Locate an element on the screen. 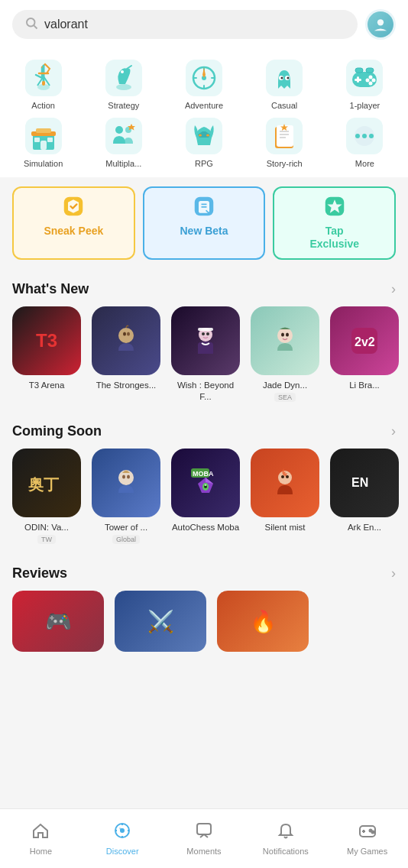 The width and height of the screenshot is (408, 868). category-more: More is located at coordinates (365, 142).